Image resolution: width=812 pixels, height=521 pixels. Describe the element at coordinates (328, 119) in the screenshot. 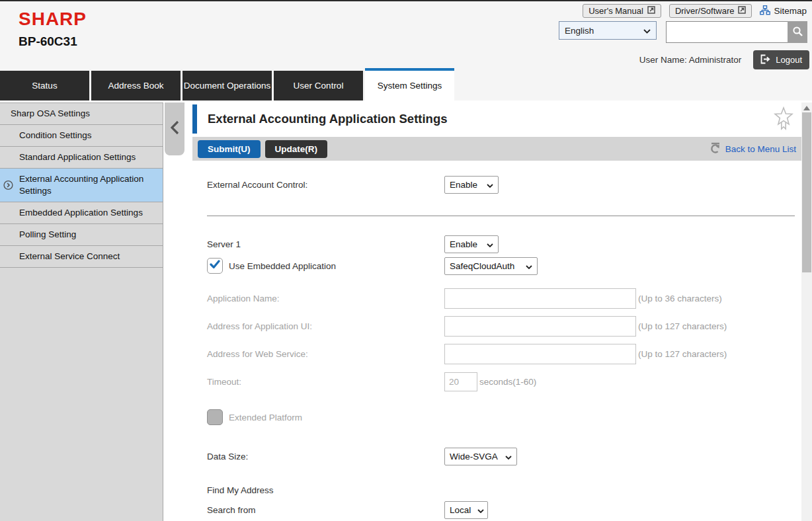

I see `page-title: External Accounting Application Settings` at that location.